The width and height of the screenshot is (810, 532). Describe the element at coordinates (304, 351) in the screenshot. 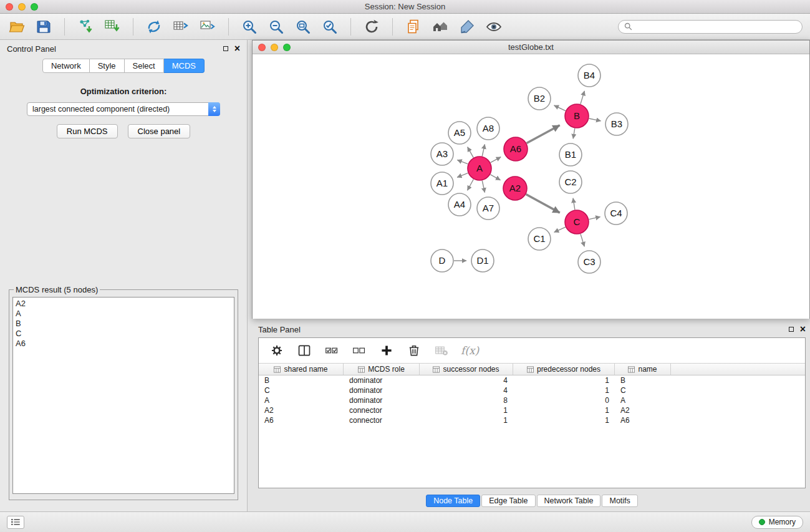

I see `column-visibility-button` at that location.